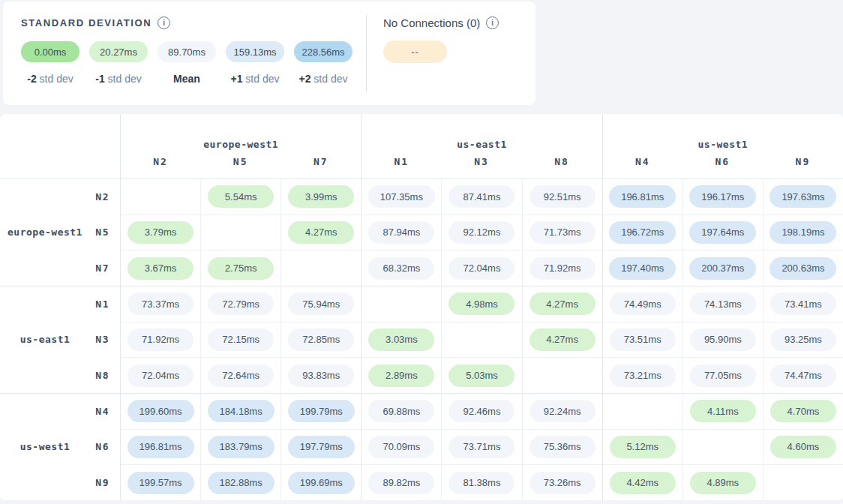 This screenshot has height=504, width=843. What do you see at coordinates (241, 340) in the screenshot?
I see `latency-pill: 72.15ms` at bounding box center [241, 340].